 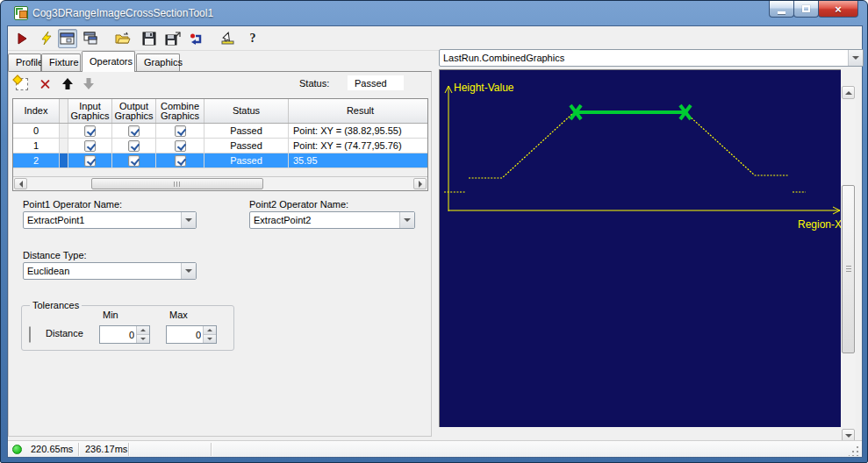 I want to click on lightning-icon, so click(x=47, y=39).